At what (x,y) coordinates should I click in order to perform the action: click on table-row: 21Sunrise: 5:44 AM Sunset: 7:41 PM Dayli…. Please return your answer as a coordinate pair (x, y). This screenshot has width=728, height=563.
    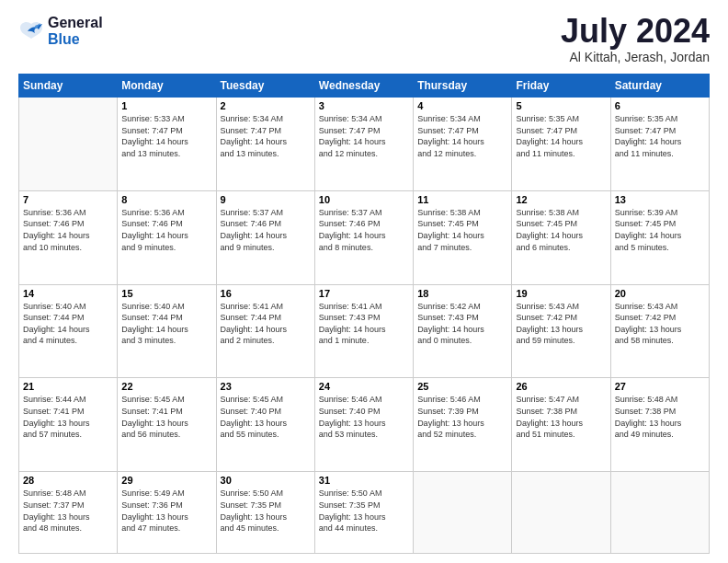
    Looking at the image, I should click on (68, 425).